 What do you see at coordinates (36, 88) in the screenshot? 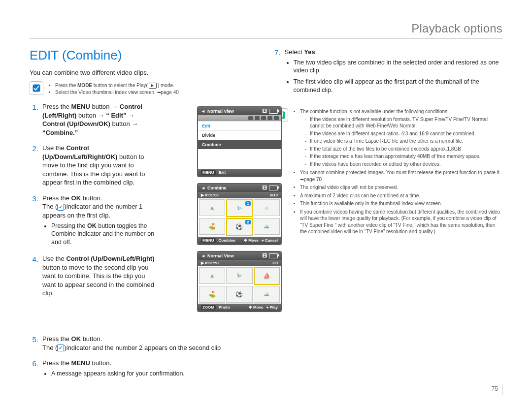
I see `check-icon` at bounding box center [36, 88].